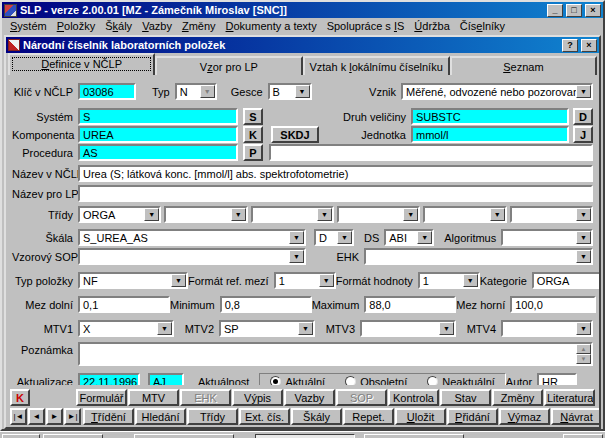  Describe the element at coordinates (157, 26) in the screenshot. I see `menu-item-vazby: Vazby` at that location.